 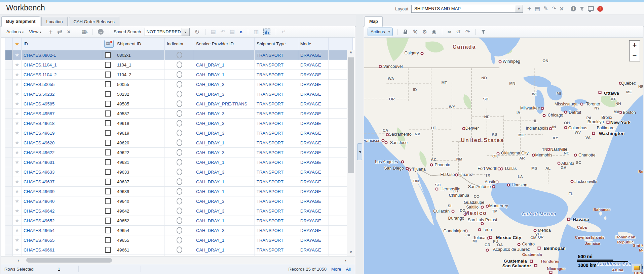 What do you see at coordinates (40, 65) in the screenshot?
I see `shipment-link: CHAYES.1104_1` at bounding box center [40, 65].